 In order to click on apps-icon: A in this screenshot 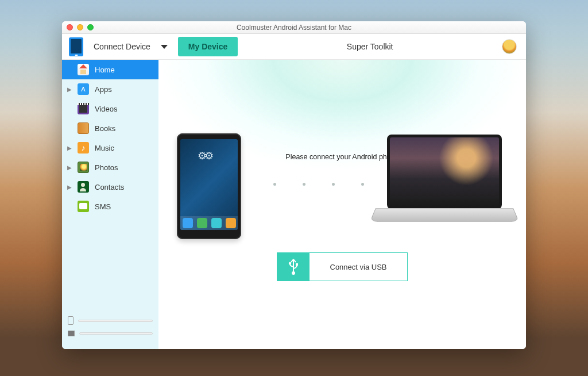, I will do `click(83, 89)`.